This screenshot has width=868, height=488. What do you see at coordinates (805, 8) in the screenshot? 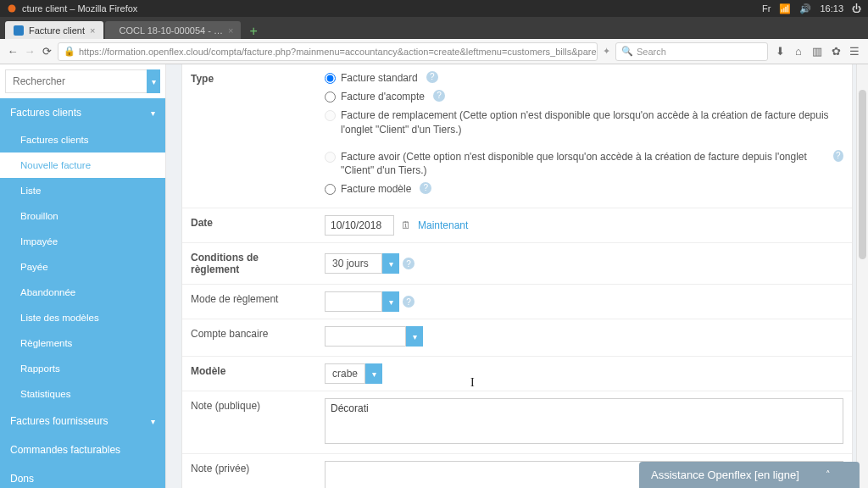
I see `sound-icon: 🔊` at bounding box center [805, 8].